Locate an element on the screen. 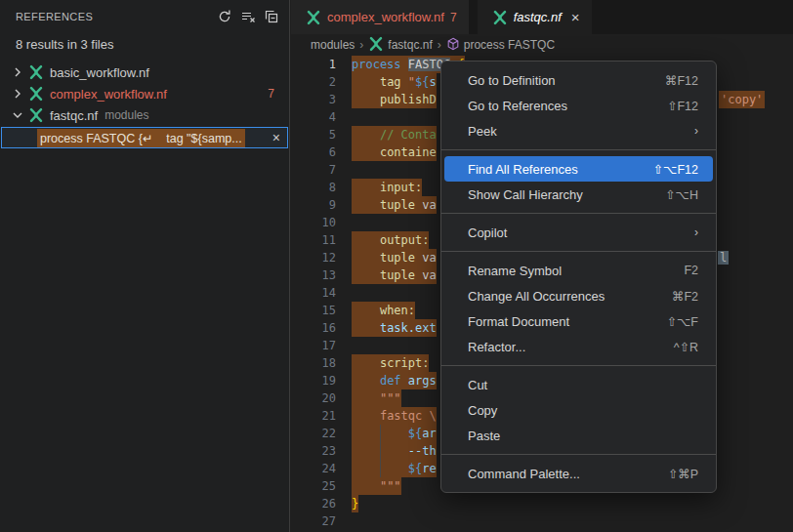  breadcrumb-segment-fastqc.nf: fastqc.nf is located at coordinates (400, 45).